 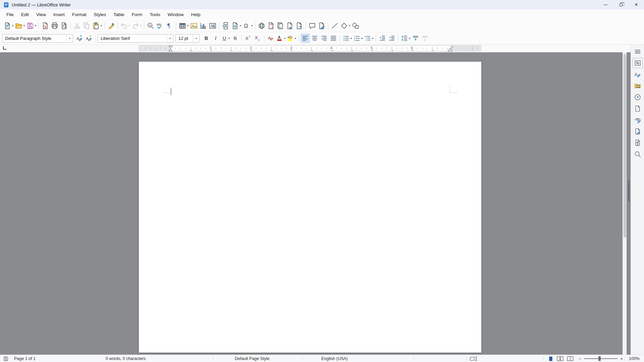 What do you see at coordinates (194, 26) in the screenshot?
I see `insert-image-button` at bounding box center [194, 26].